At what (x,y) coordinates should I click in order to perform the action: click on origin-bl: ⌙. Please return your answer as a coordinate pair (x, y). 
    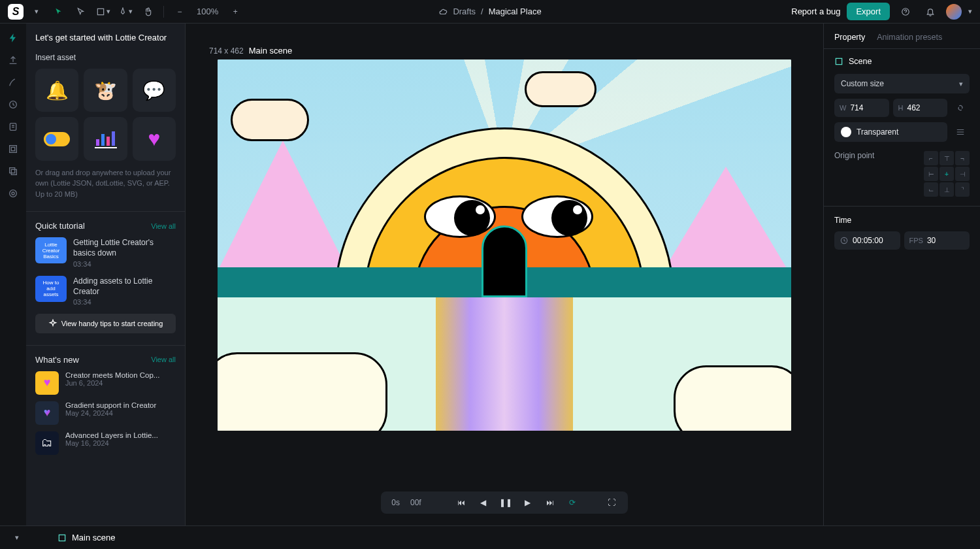
    Looking at the image, I should click on (931, 190).